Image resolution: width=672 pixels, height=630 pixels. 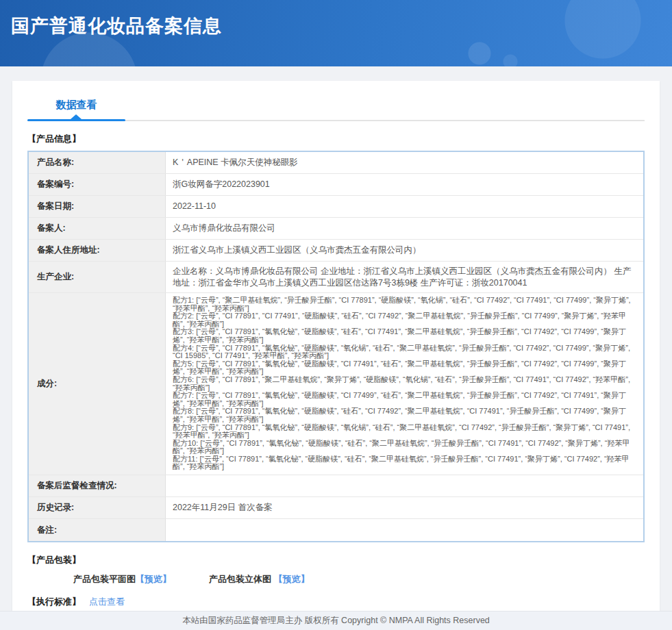 I want to click on footer-copyright-text: 本站由国家药品监督管理局主办 版权所有 Copyright © NMPA All…, so click(x=336, y=620).